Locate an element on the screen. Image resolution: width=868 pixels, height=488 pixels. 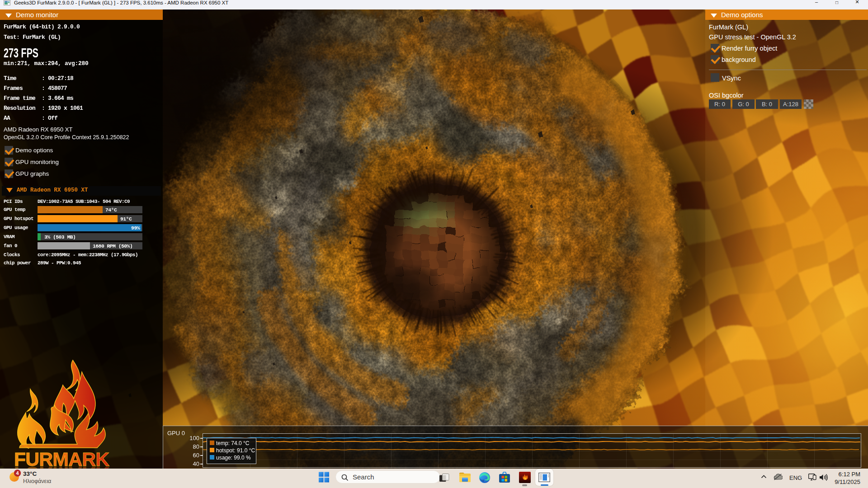
svg-text: 4 is located at coordinates (17, 473).